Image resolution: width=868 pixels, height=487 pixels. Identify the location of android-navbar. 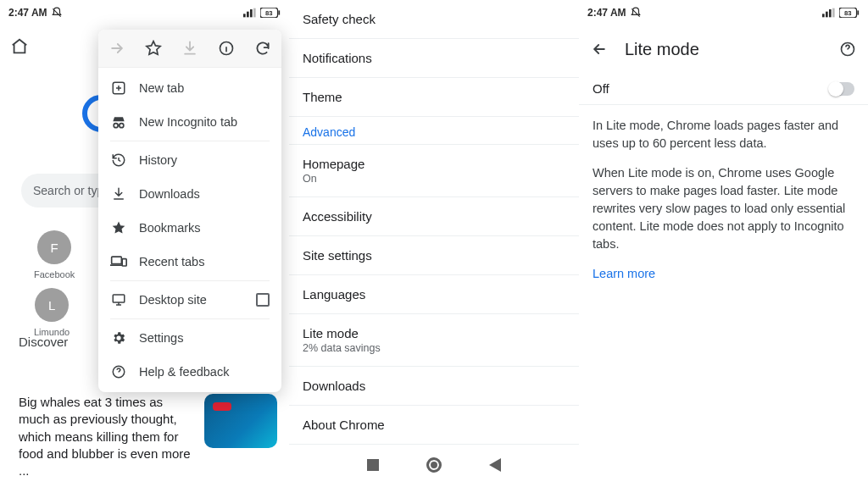
(434, 465).